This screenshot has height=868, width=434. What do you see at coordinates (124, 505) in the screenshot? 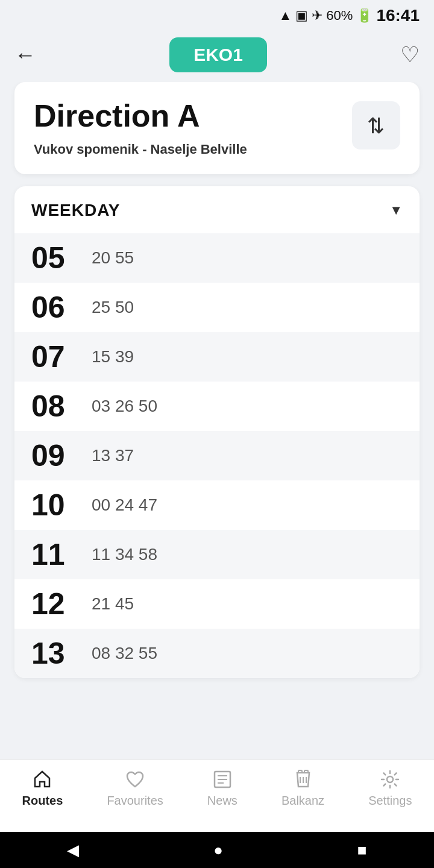
I see `minutes-label: 00 24 47` at bounding box center [124, 505].